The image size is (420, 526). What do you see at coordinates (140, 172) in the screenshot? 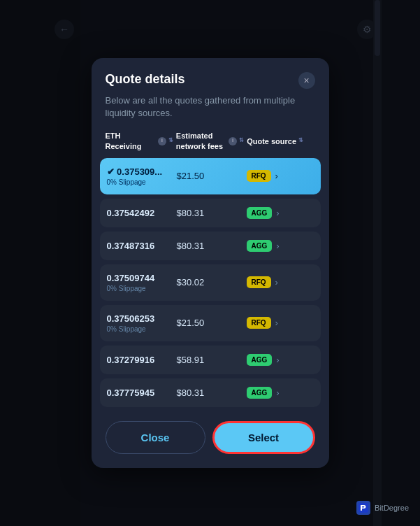
I see `quote-value: ✔ 0.375309...` at bounding box center [140, 172].